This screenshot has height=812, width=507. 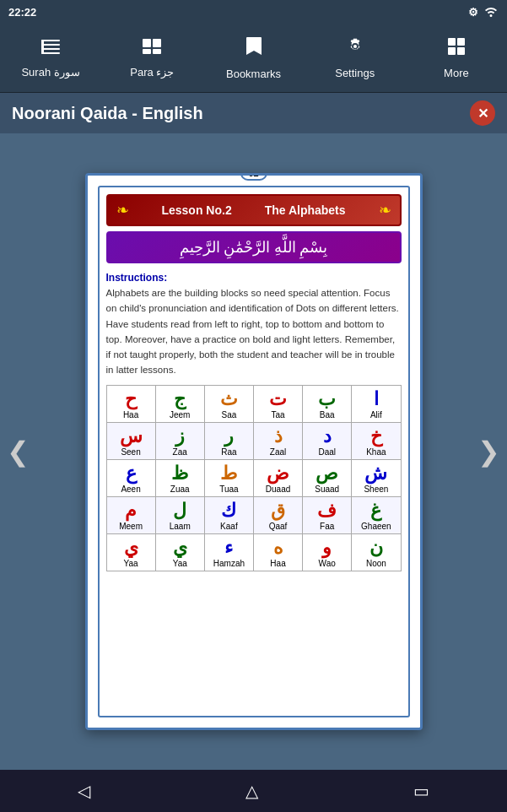 I want to click on latin-label: Duaad, so click(x=278, y=490).